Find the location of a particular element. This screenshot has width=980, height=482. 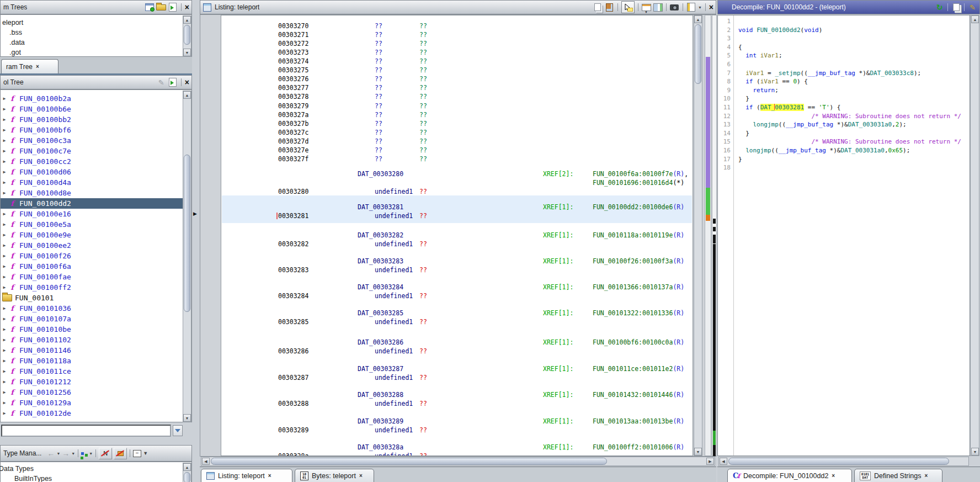

listing-label-row: DAT_00303281XREF[1]:FUN_00100dd2:00100de… is located at coordinates (457, 207).